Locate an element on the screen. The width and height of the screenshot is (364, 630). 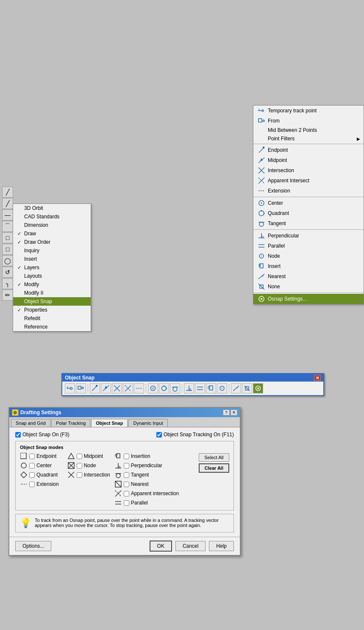
dialog-help-btn: ? is located at coordinates (226, 413).